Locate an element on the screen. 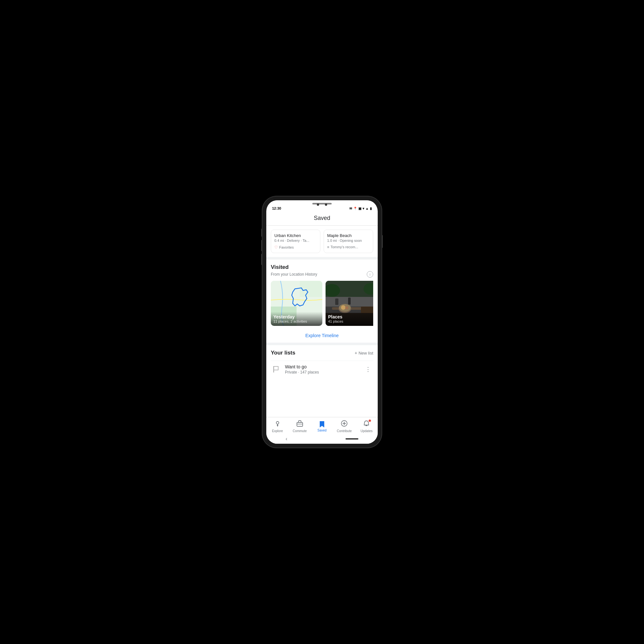 Image resolution: width=644 pixels, height=644 pixels. explore-nav-icon is located at coordinates (277, 423).